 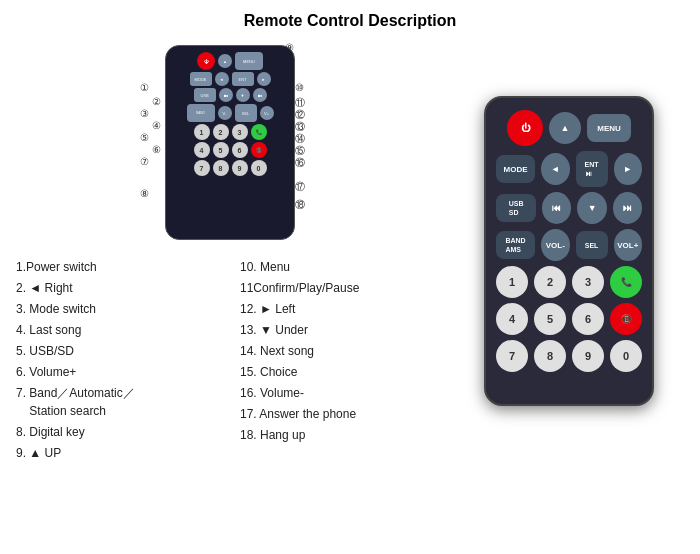 I want to click on real-3: 3, so click(x=588, y=282).